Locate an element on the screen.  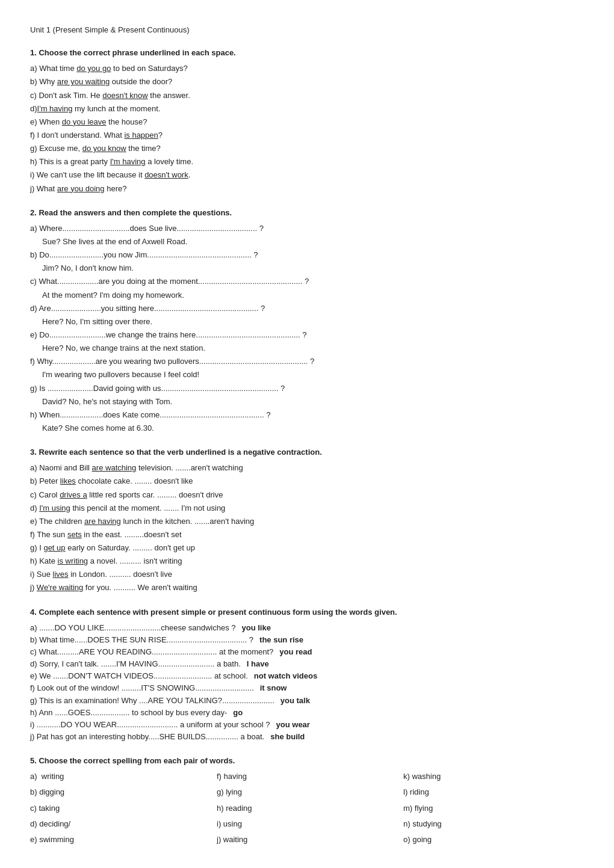
s4-d-answer: I have is located at coordinates (258, 664).